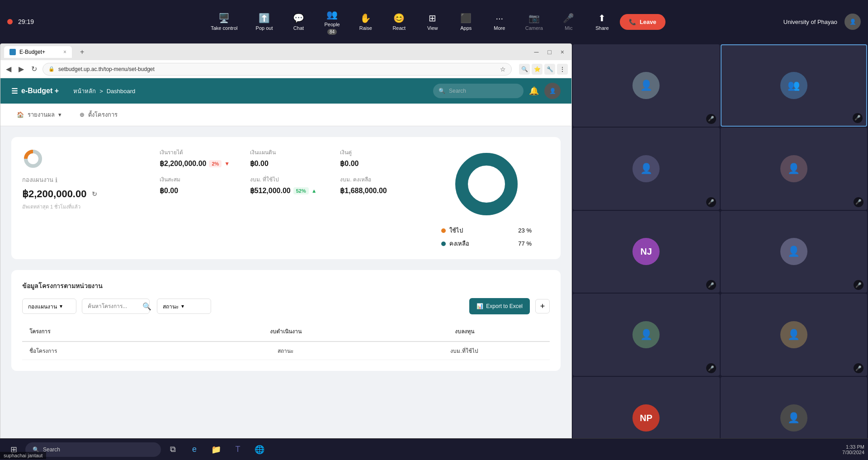 This screenshot has width=868, height=460. I want to click on fund-amount: ฿2,200,000.00 ↻, so click(85, 194).